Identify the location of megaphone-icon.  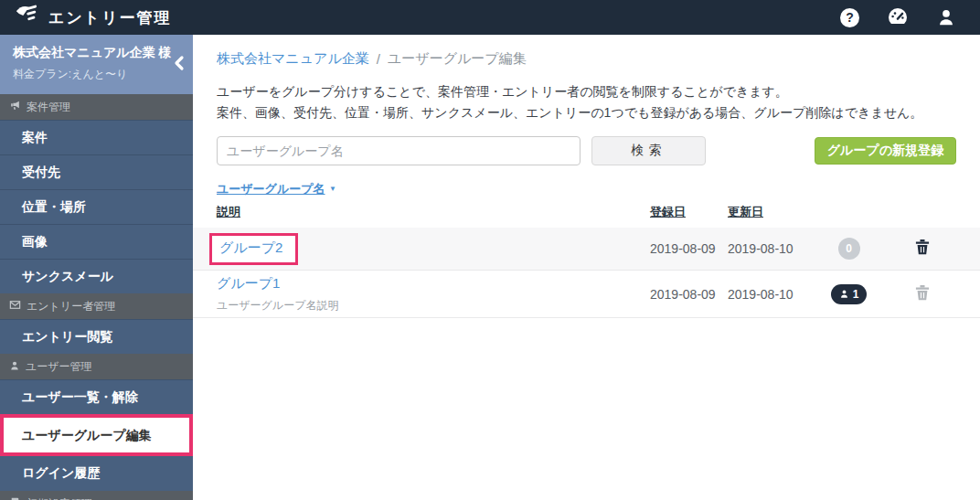
(15, 107).